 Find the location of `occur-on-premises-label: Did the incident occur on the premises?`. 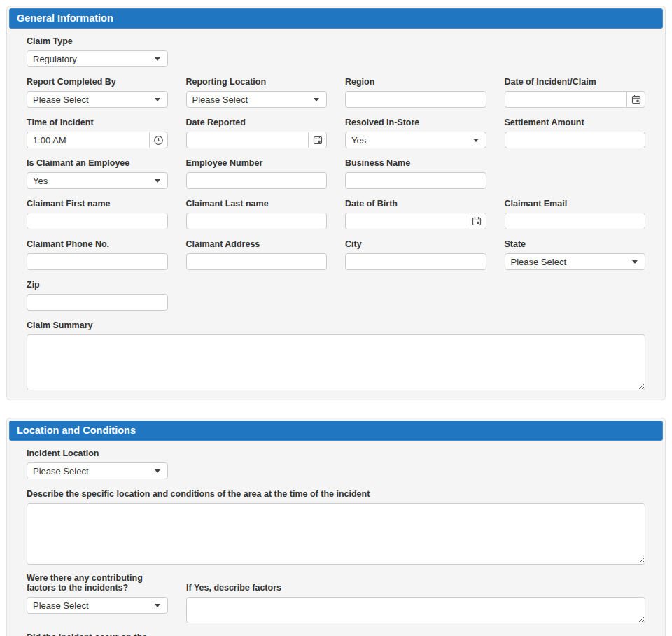

occur-on-premises-label: Did the incident occur on the premises? is located at coordinates (97, 634).